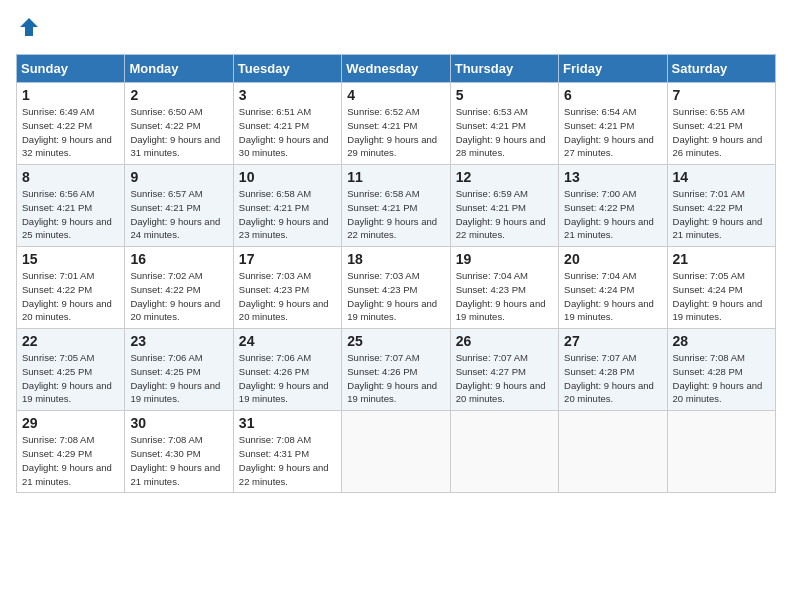 The height and width of the screenshot is (612, 792). What do you see at coordinates (396, 452) in the screenshot?
I see `calendar-week-row: 29 Sunrise: 7:08 AM Sunset: 4:29 PM Dayl…` at bounding box center [396, 452].